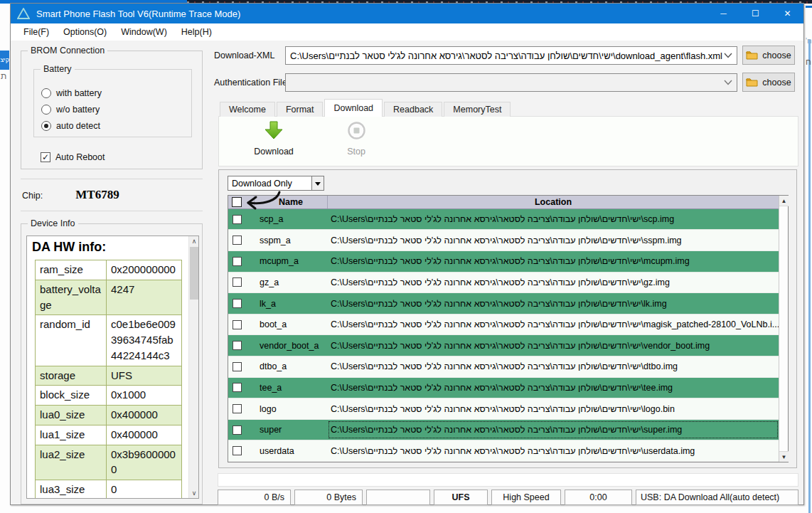 The image size is (812, 513). What do you see at coordinates (245, 55) in the screenshot?
I see `download-xml-label: Download-XML` at bounding box center [245, 55].